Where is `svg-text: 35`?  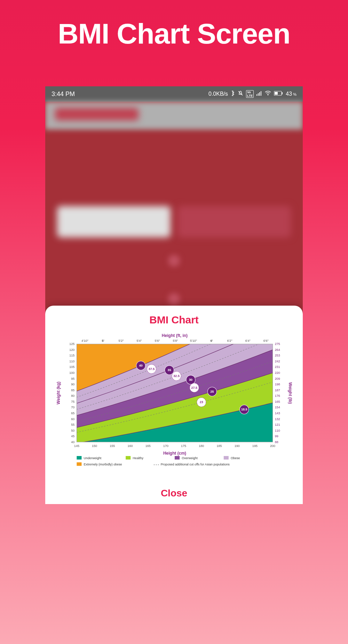 svg-text: 35 is located at coordinates (169, 370).